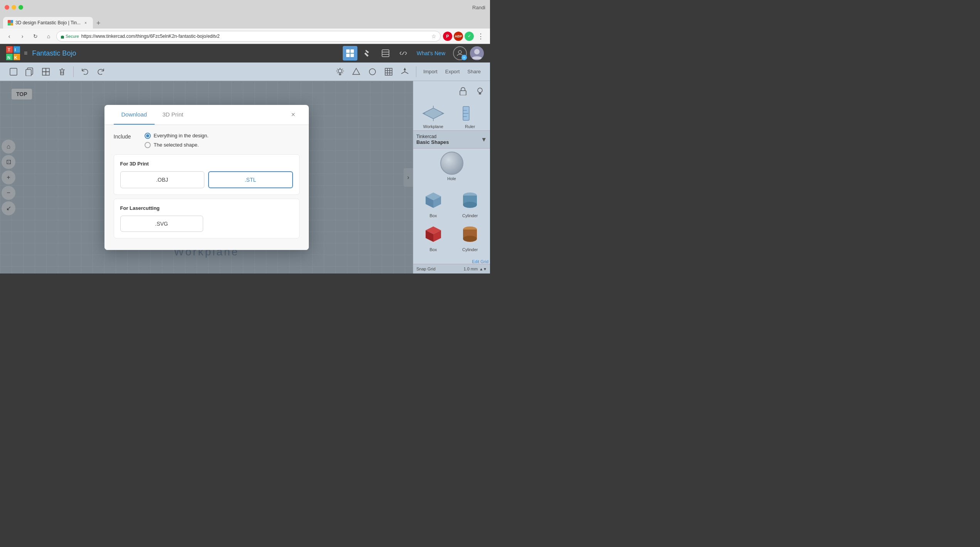 This screenshot has height=547, width=980. Describe the element at coordinates (207, 208) in the screenshot. I see `lasercutting-section-title: For Lasercutting` at that location.